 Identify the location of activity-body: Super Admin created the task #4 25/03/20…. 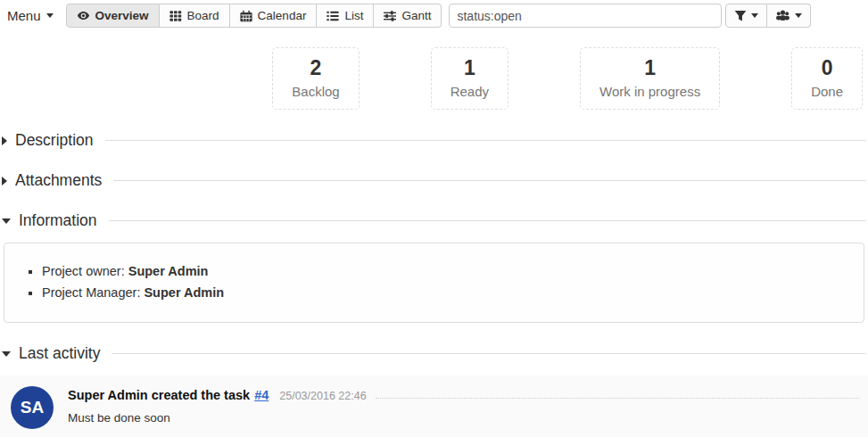
(464, 408).